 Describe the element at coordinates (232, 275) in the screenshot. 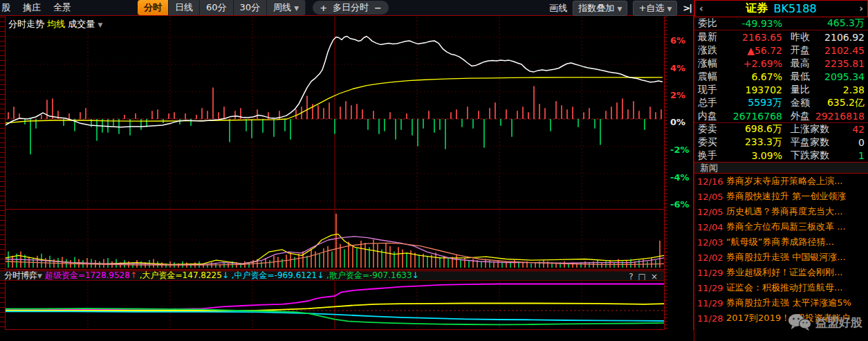

I see `fund-segments-header: 超级资金=1728.9528↑ ,大户资金=147.8225↓ ,中户资金=-9…` at that location.